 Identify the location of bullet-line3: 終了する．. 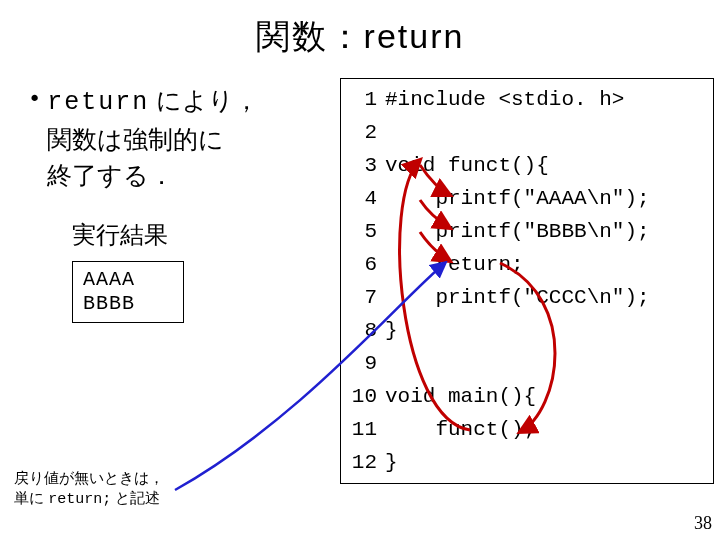
(110, 175).